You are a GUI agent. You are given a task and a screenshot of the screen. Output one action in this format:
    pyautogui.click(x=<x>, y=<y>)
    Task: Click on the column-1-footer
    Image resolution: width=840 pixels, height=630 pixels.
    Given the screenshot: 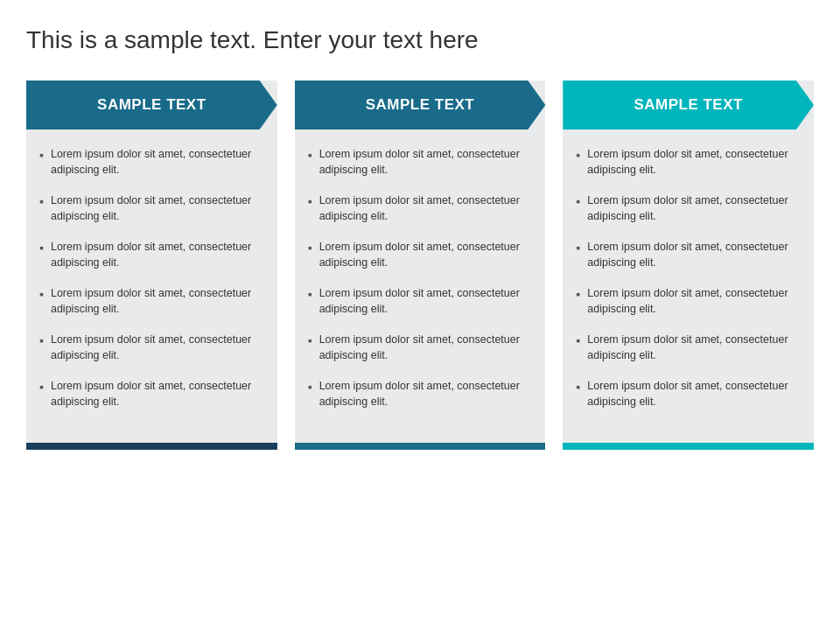 What is the action you would take?
    pyautogui.click(x=152, y=446)
    